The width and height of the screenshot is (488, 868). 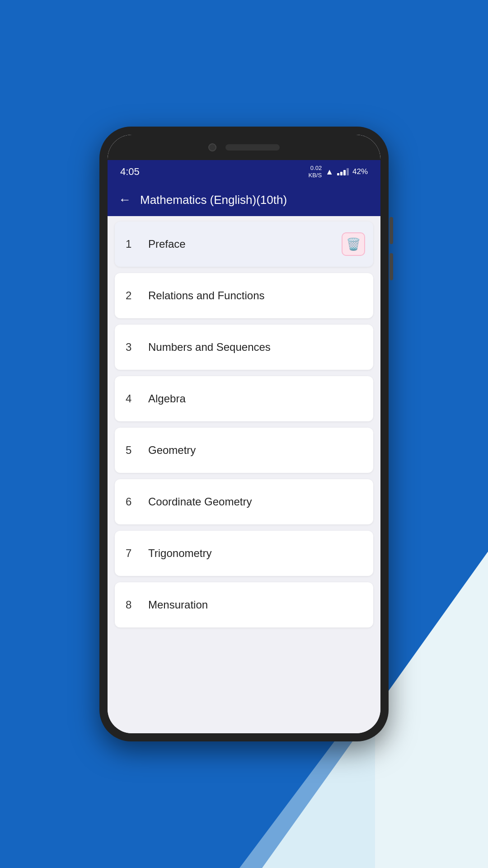 What do you see at coordinates (315, 172) in the screenshot?
I see `kb-status: 0.02KB/S` at bounding box center [315, 172].